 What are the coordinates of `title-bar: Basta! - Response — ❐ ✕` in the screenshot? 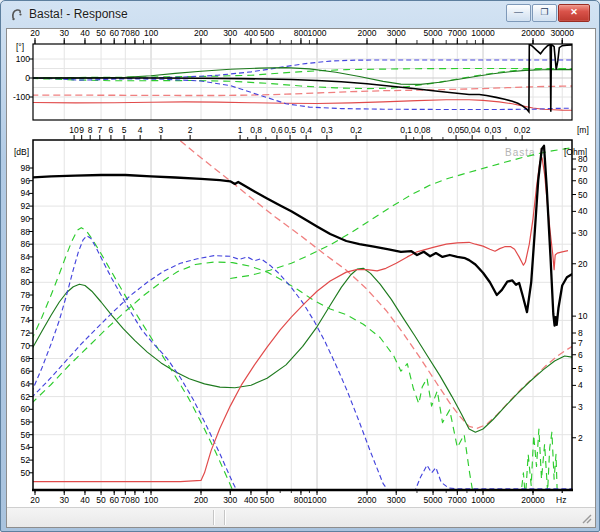 It's located at (300, 14).